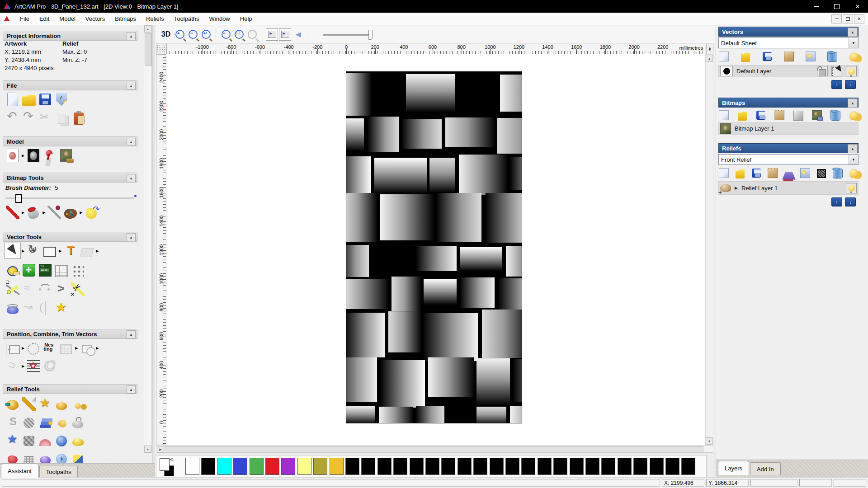 The width and height of the screenshot is (868, 488). Describe the element at coordinates (724, 56) in the screenshot. I see `rp-new-button` at that location.